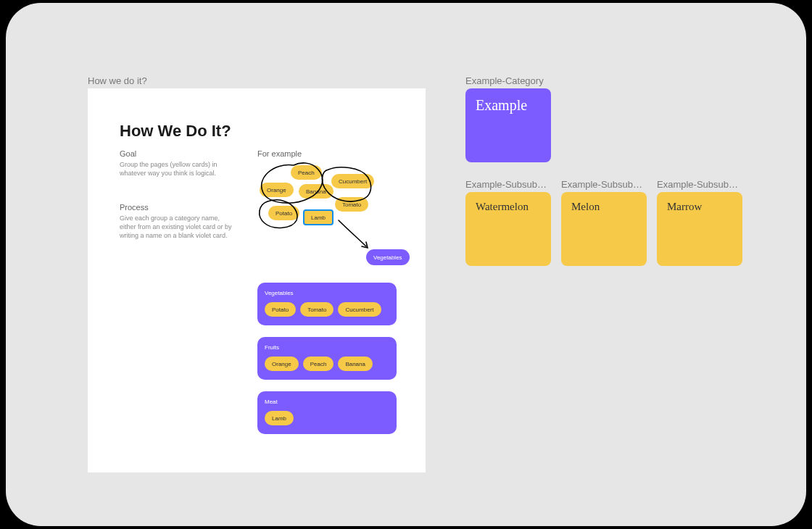  What do you see at coordinates (604, 184) in the screenshot?
I see `example-subcategory-label-2: Example-Subsubcategory` at bounding box center [604, 184].